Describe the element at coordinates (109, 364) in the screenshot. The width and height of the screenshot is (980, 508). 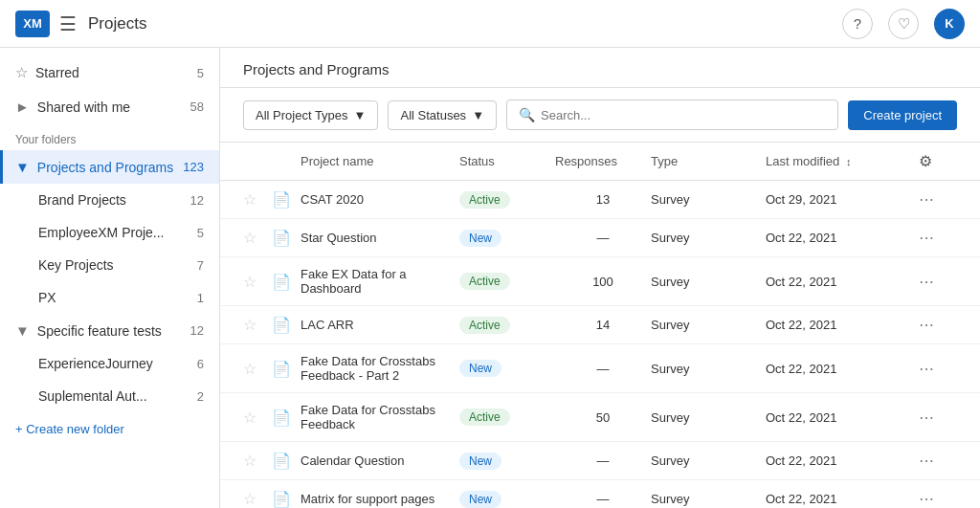
I see `sidebar-item-experience-journey: ExperienceJourney 6` at that location.